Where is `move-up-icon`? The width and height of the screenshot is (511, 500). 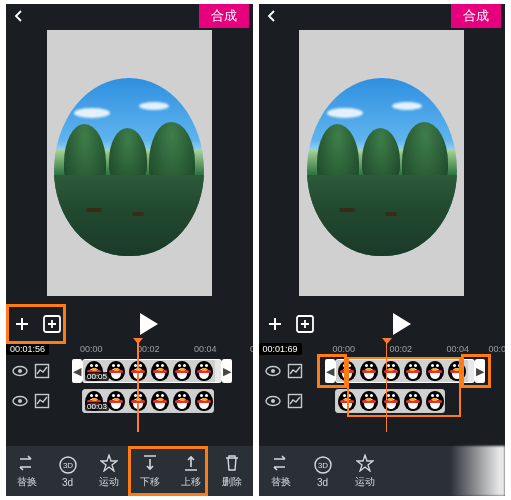 move-up-icon is located at coordinates (191, 463).